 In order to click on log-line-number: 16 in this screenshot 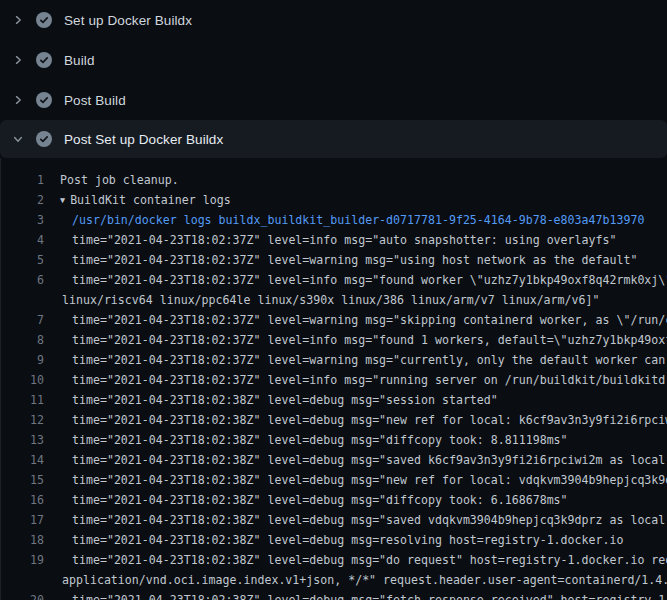, I will do `click(22, 500)`.